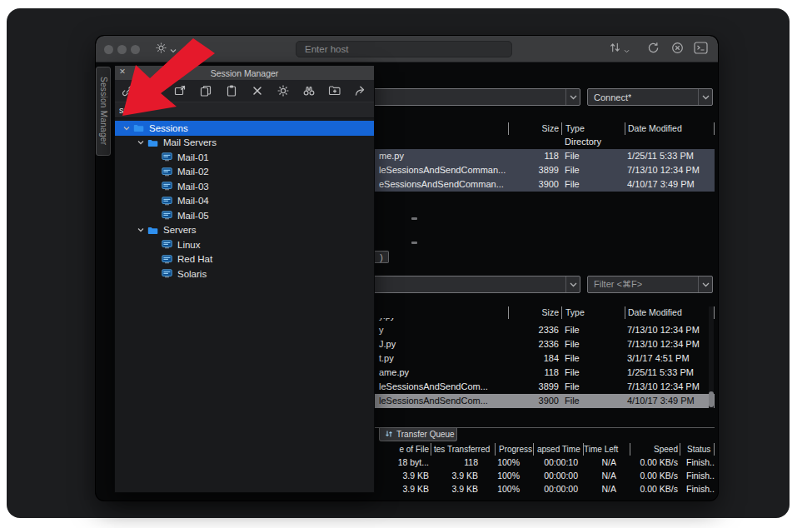 The width and height of the screenshot is (812, 528). What do you see at coordinates (650, 97) in the screenshot?
I see `connect-dropdown: Connect*` at bounding box center [650, 97].